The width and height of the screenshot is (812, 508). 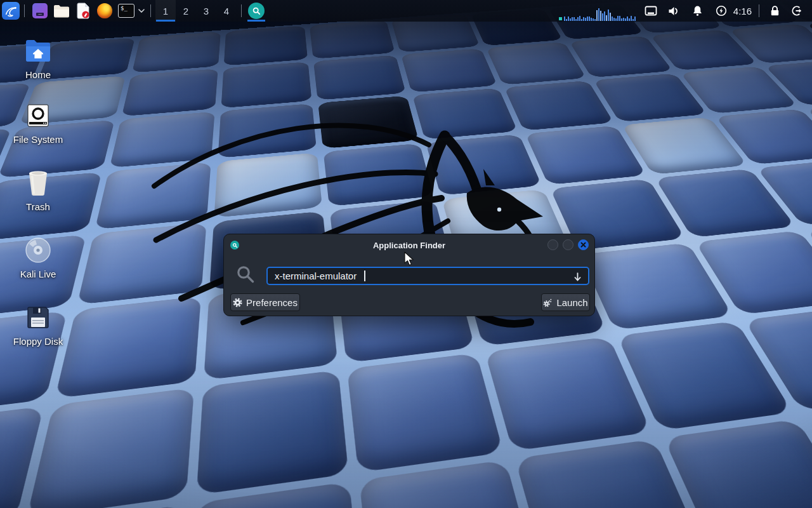 I want to click on network-icon, so click(x=651, y=11).